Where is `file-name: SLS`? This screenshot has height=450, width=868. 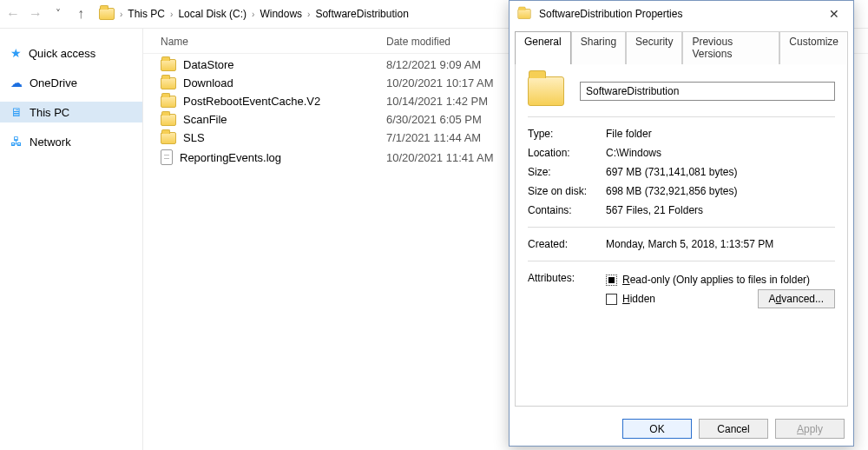 file-name: SLS is located at coordinates (194, 137).